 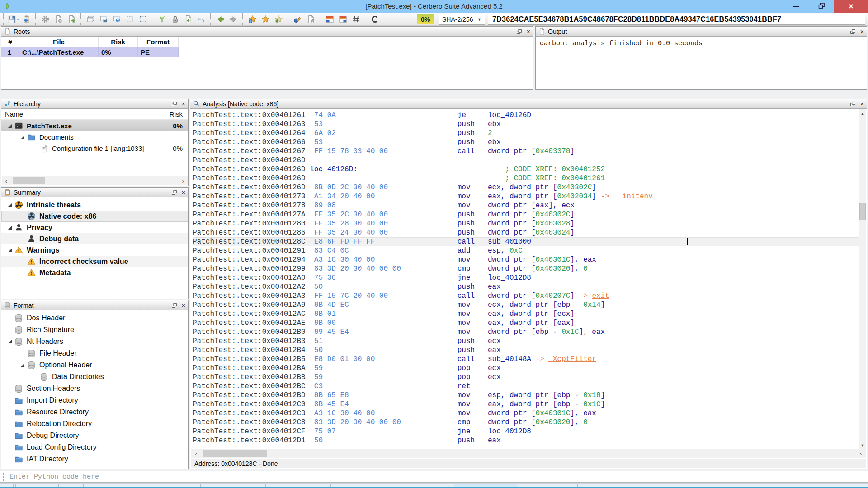 What do you see at coordinates (375, 19) in the screenshot?
I see `carbon-button` at bounding box center [375, 19].